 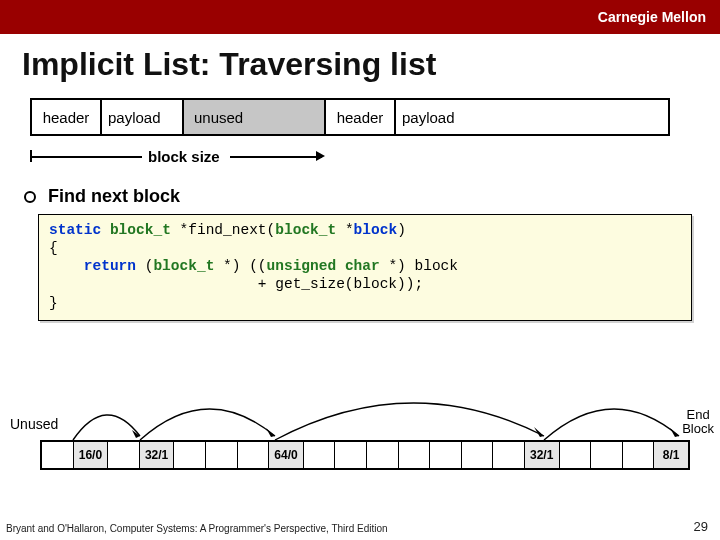 I want to click on bullet-row: Find next block, so click(x=102, y=196).